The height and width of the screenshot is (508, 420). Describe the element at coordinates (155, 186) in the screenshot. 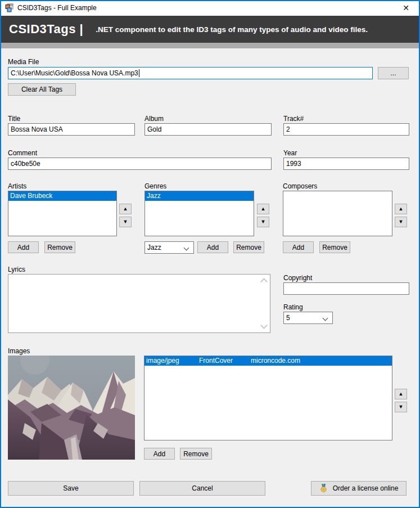

I see `genres-label: Genres` at that location.